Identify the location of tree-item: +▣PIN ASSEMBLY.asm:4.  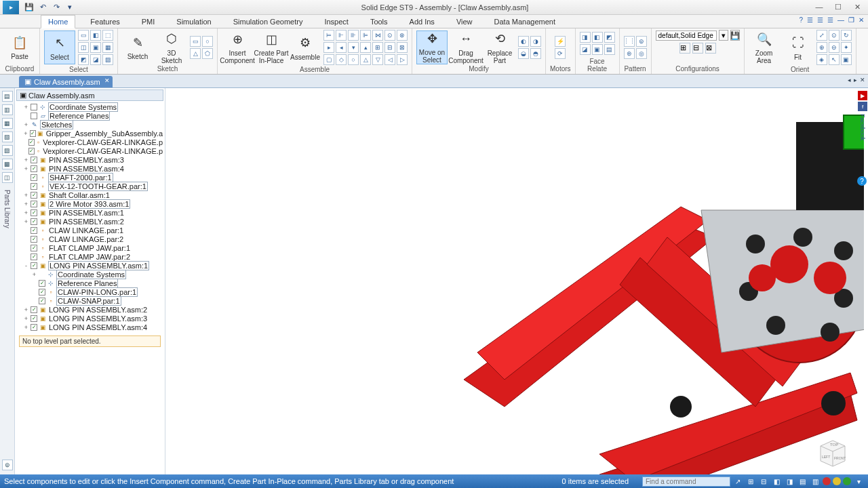
(90, 168).